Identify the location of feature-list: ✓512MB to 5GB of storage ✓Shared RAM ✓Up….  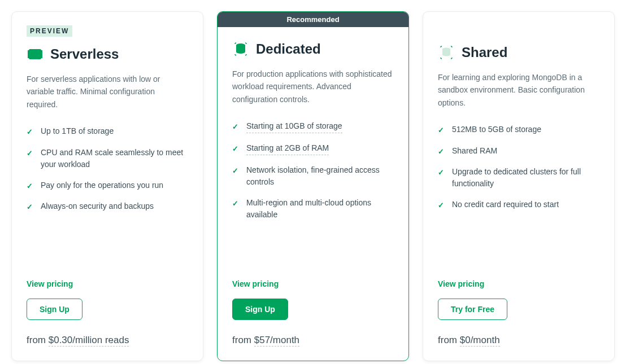
(519, 172).